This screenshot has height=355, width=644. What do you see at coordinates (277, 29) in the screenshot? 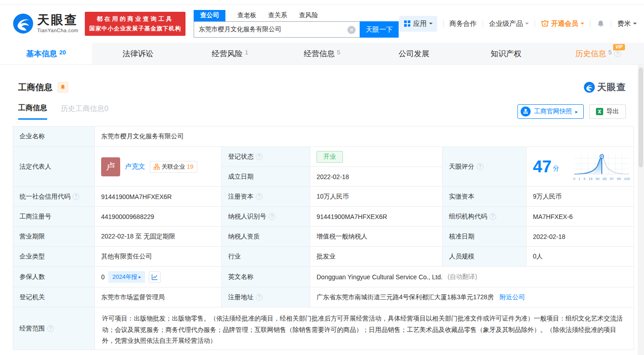
I see `search-input` at bounding box center [277, 29].